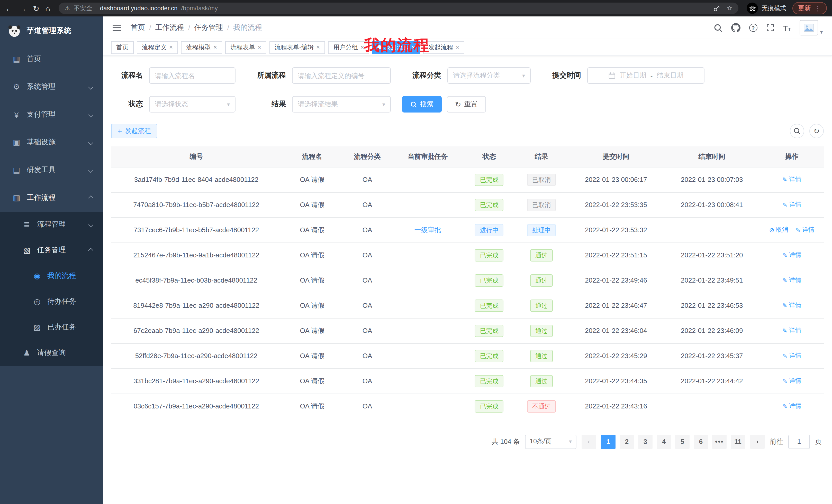 This screenshot has height=504, width=832. What do you see at coordinates (589, 442) in the screenshot?
I see `pagination-prev-button: ‹` at bounding box center [589, 442].